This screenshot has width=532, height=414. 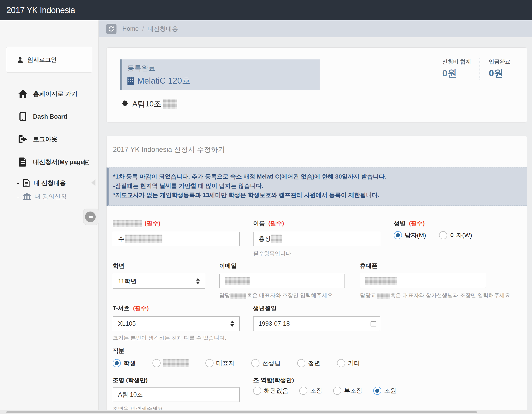 I want to click on breadcrumb-current: 내신청내용, so click(x=163, y=29).